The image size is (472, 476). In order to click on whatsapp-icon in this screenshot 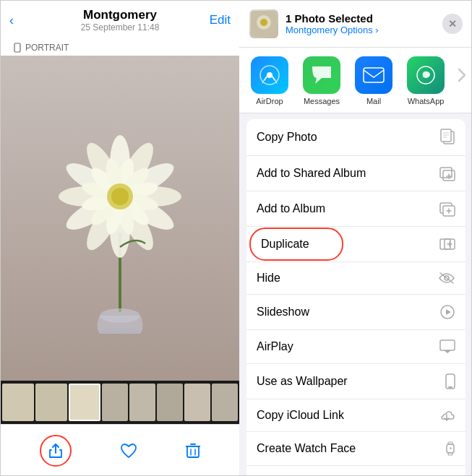, I will do `click(426, 75)`.